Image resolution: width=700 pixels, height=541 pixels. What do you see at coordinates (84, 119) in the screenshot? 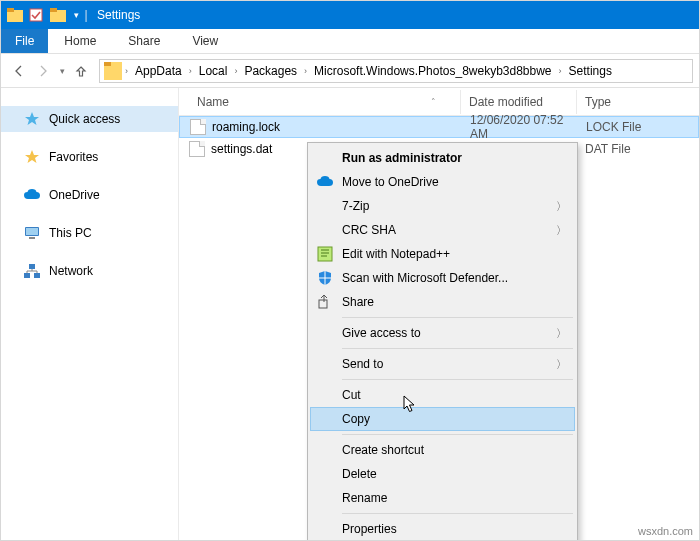
I see `sidebar-item-label: Quick access` at bounding box center [84, 119].